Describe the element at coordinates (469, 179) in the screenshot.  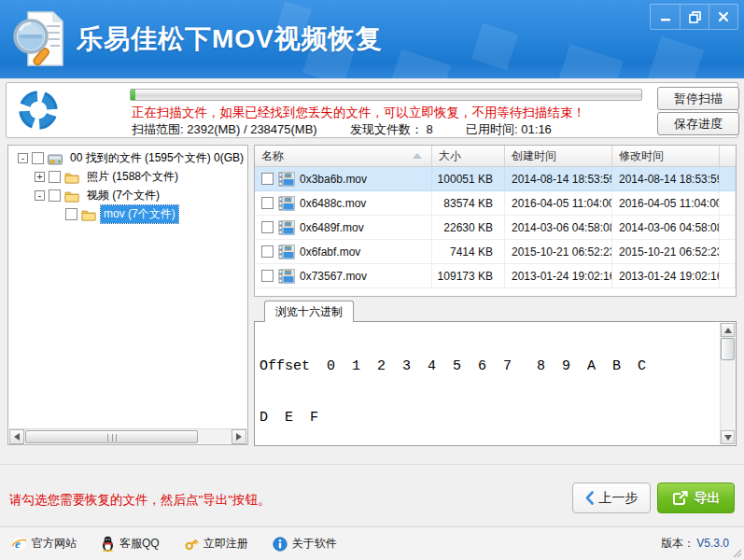
I see `file-size: 100051 KB` at that location.